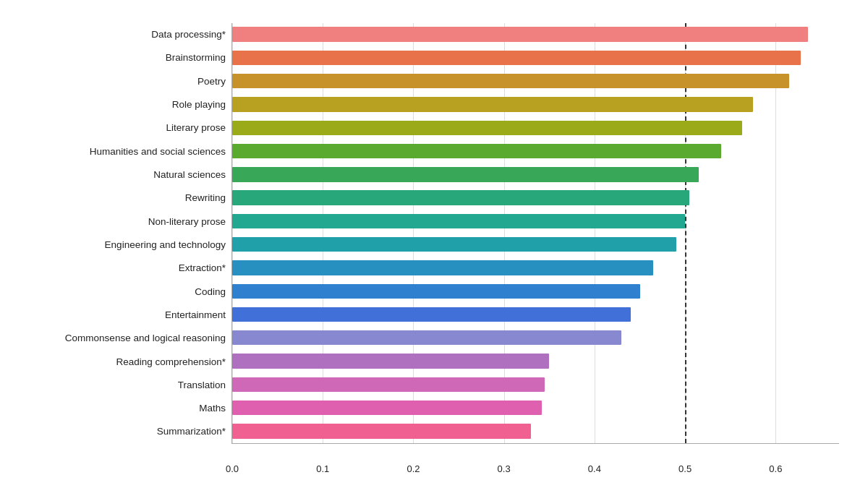 This screenshot has height=501, width=868. What do you see at coordinates (413, 468) in the screenshot?
I see `x-tick-label-2: 0.2` at bounding box center [413, 468].